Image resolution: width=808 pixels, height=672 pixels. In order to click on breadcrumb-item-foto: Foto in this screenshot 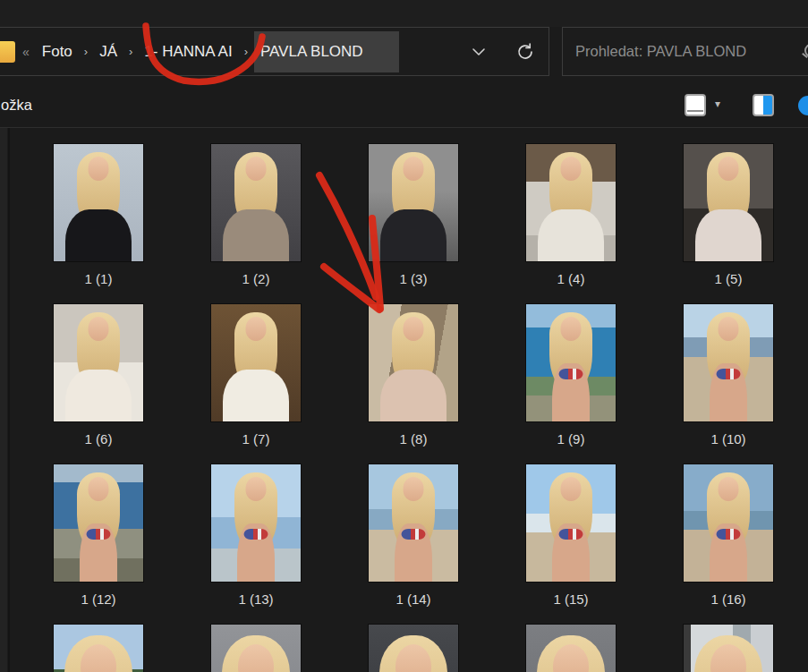, I will do `click(57, 52)`.